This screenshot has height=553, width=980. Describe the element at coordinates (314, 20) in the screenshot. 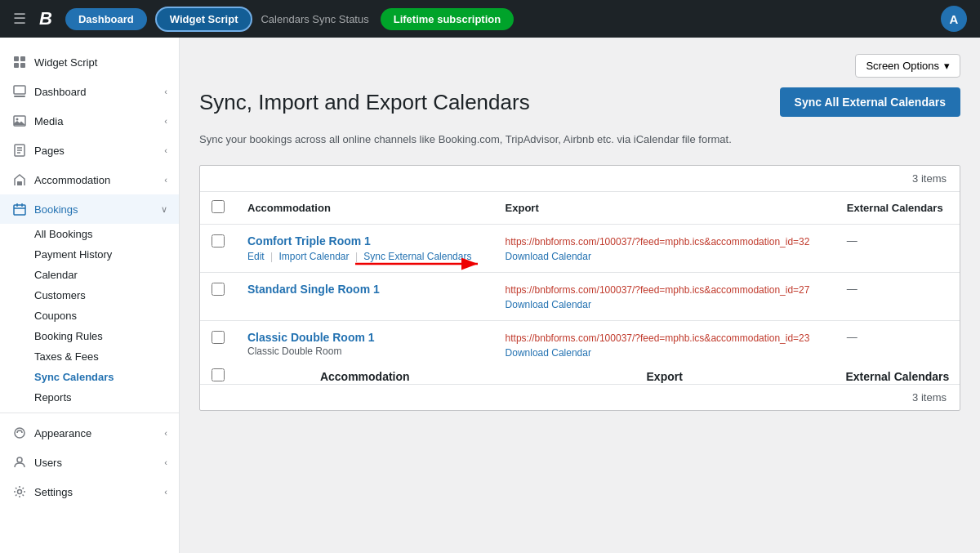

I see `sync-status-label: Calendars Sync Status` at that location.